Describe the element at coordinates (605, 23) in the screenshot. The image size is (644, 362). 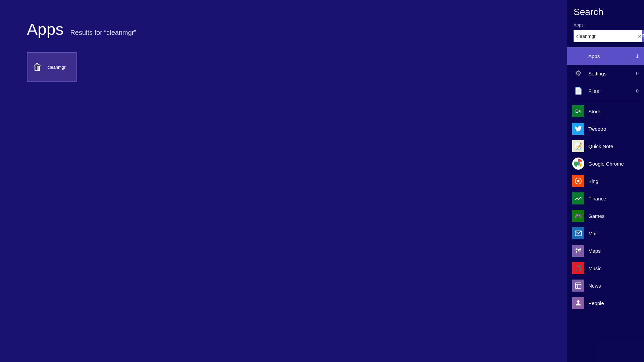
I see `search-header: Search Apps ✕ 🔍` at that location.